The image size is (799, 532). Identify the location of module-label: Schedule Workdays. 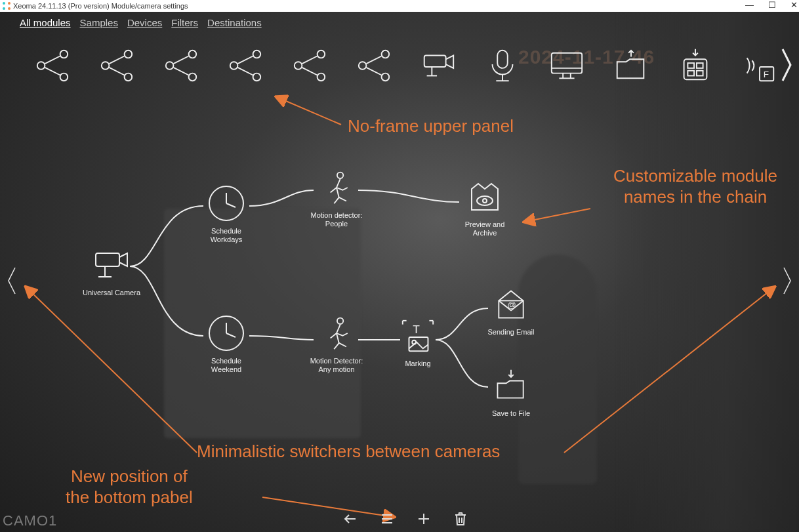
(226, 235).